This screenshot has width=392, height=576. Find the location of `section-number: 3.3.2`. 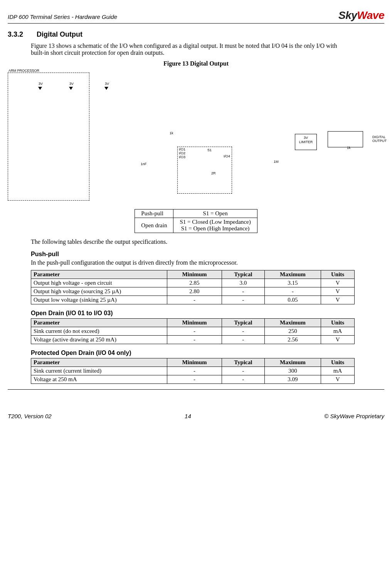

section-number: 3.3.2 is located at coordinates (21, 35).